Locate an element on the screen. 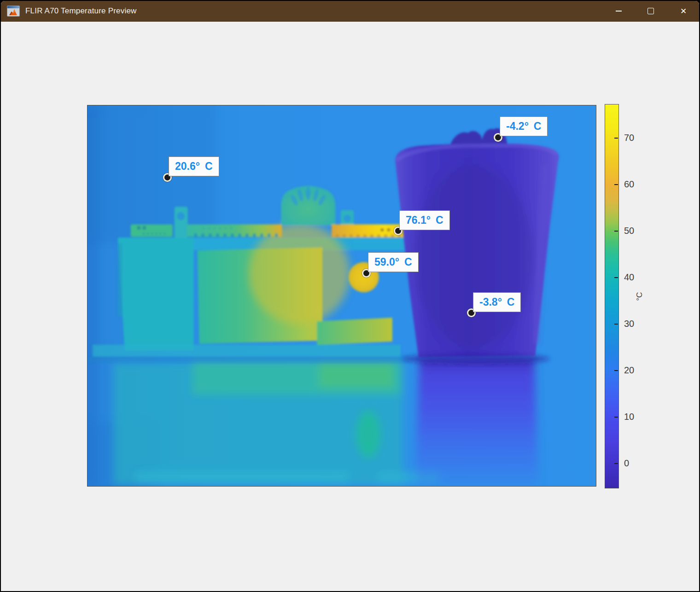 The image size is (700, 592). matlab-logo-icon is located at coordinates (13, 12).